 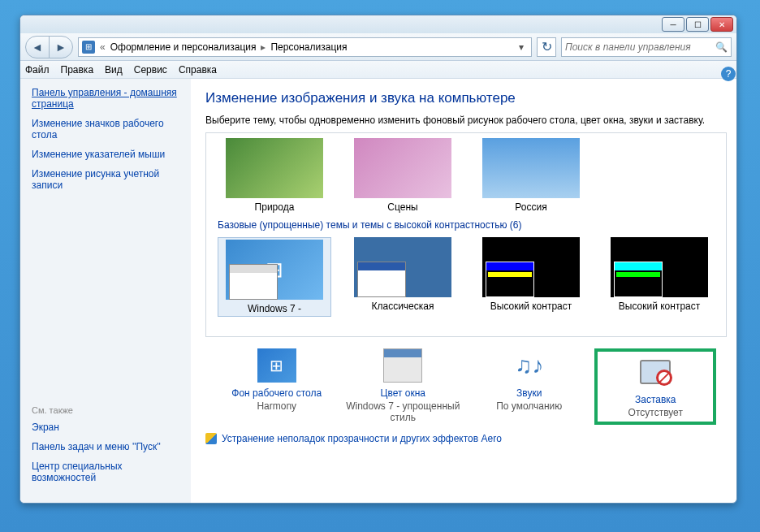 What do you see at coordinates (728, 74) in the screenshot?
I see `help-button: ?` at bounding box center [728, 74].